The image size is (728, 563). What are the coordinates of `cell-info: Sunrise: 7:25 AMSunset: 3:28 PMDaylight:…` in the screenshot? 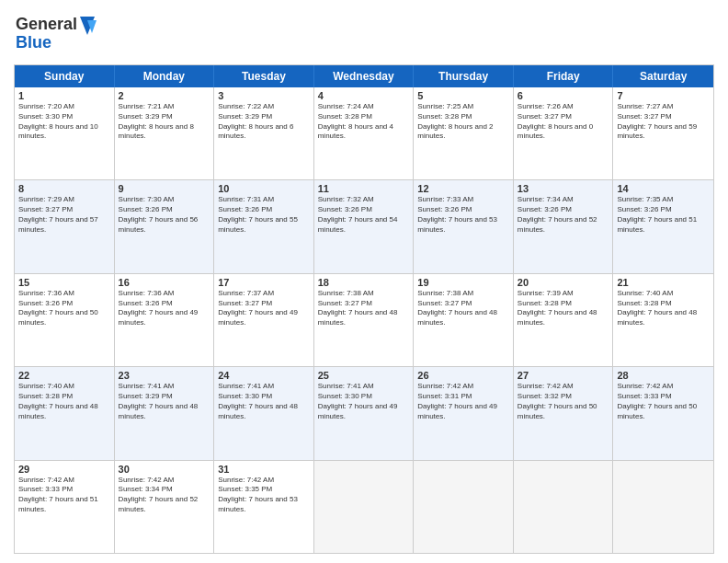 It's located at (463, 121).